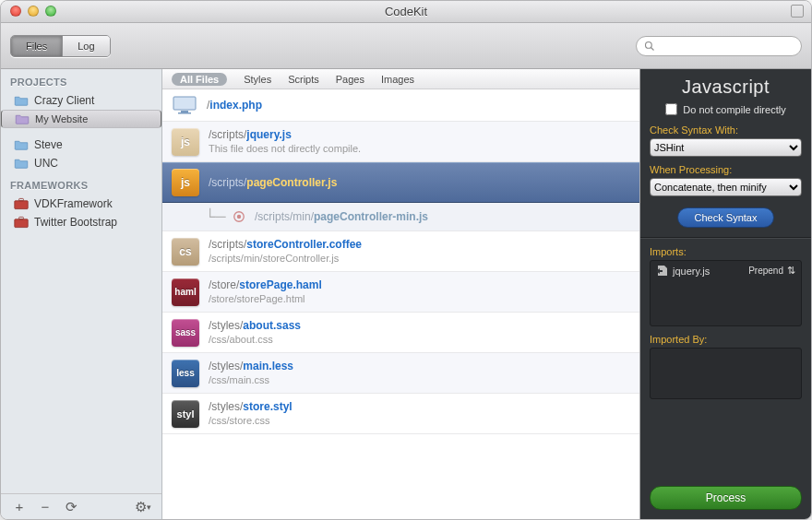  Describe the element at coordinates (734, 110) in the screenshot. I see `compile-direct-label: Do not compile directly` at that location.